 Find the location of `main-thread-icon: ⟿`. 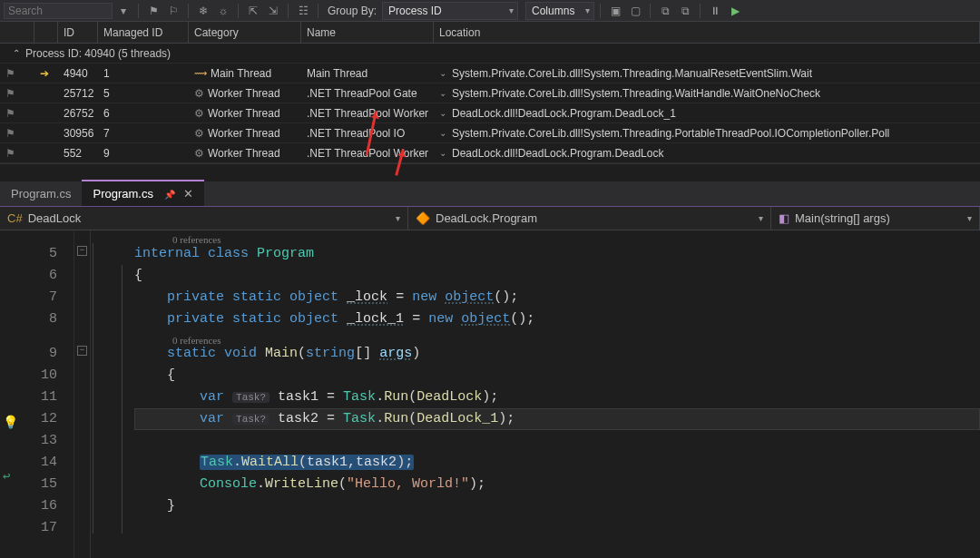

main-thread-icon: ⟿ is located at coordinates (201, 73).